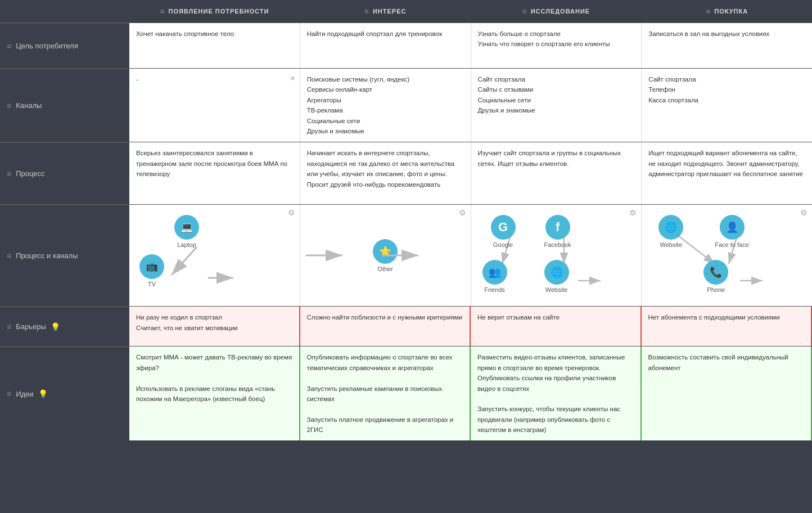 The width and height of the screenshot is (812, 513). Describe the element at coordinates (65, 255) in the screenshot. I see `sidebar-row: ≡Процесс и каналы` at that location.